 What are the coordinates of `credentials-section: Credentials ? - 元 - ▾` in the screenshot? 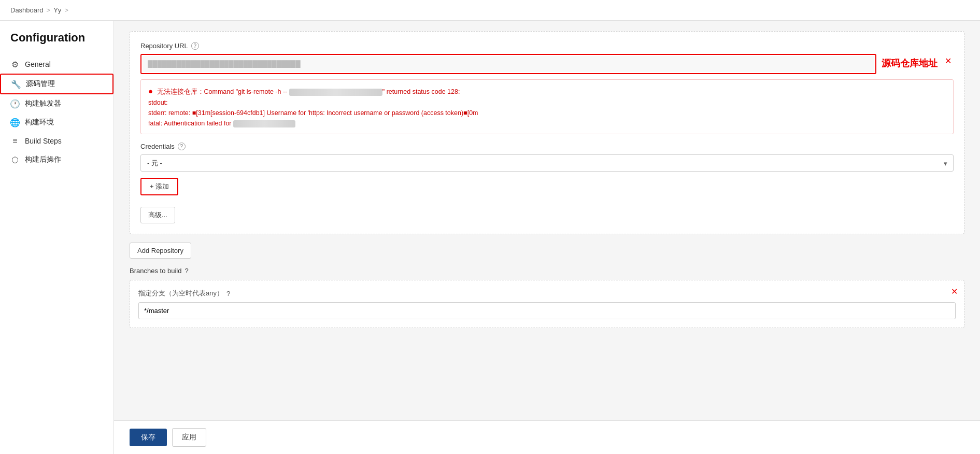 It's located at (547, 157).